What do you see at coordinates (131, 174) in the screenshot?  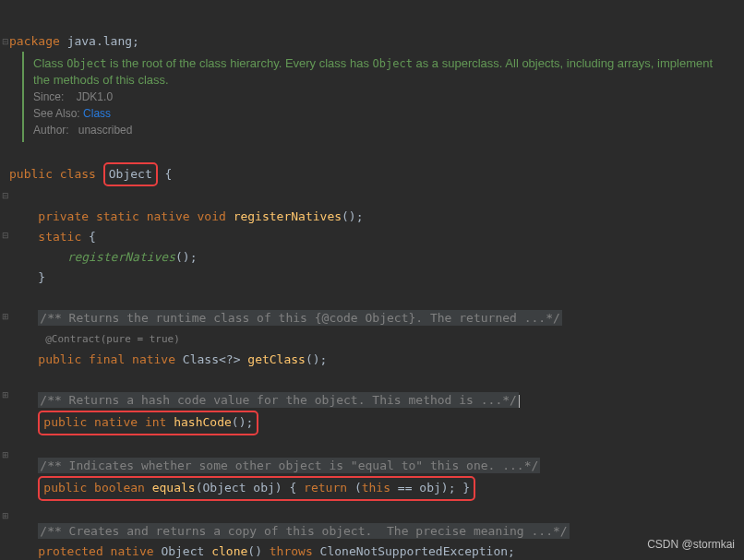 I see `class-name-highlight: Object` at bounding box center [131, 174].